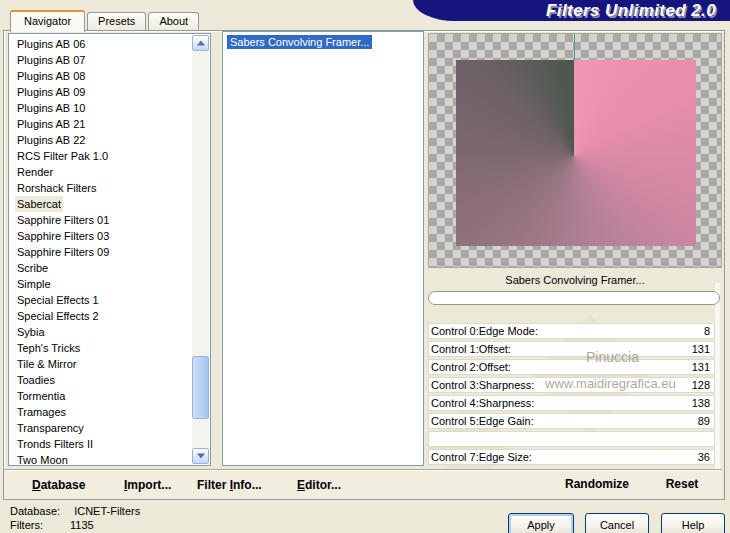  What do you see at coordinates (617, 523) in the screenshot?
I see `cancel-button: Cancel` at bounding box center [617, 523].